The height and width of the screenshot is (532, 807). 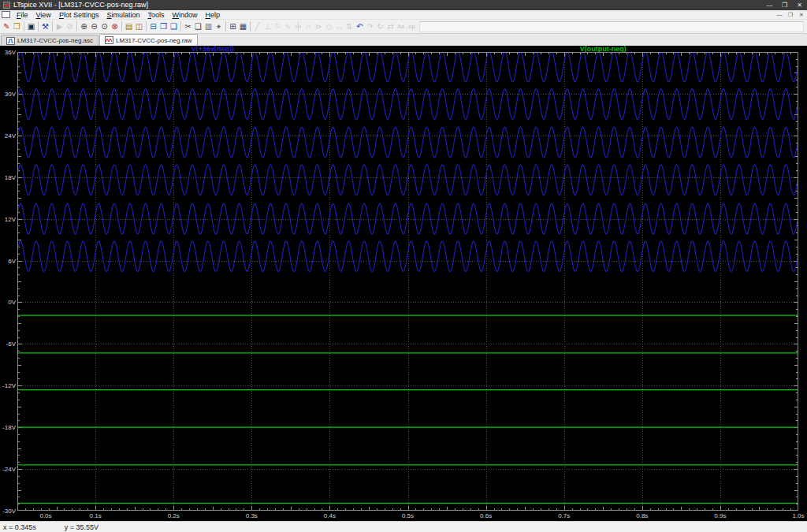 What do you see at coordinates (11, 41) in the screenshot?
I see `schematic-icon` at bounding box center [11, 41].